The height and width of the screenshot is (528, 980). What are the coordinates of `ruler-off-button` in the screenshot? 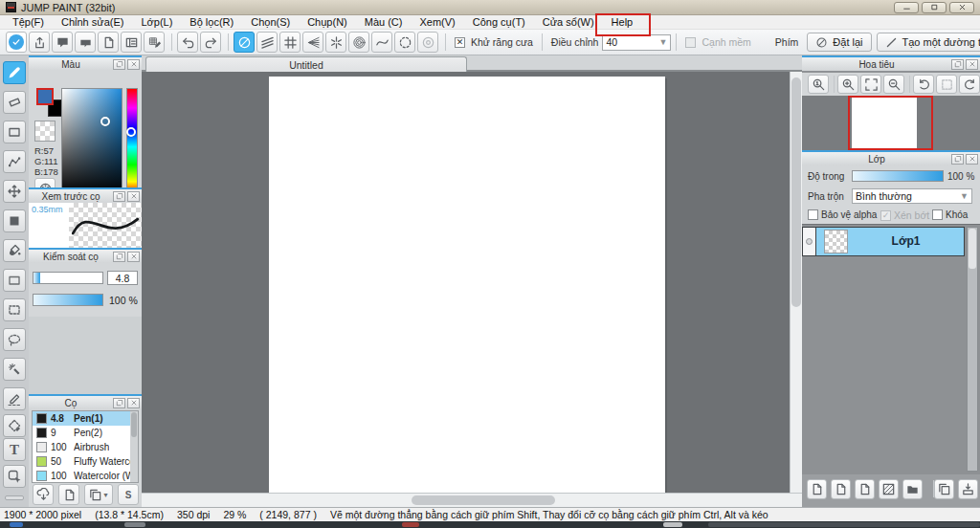 It's located at (244, 42).